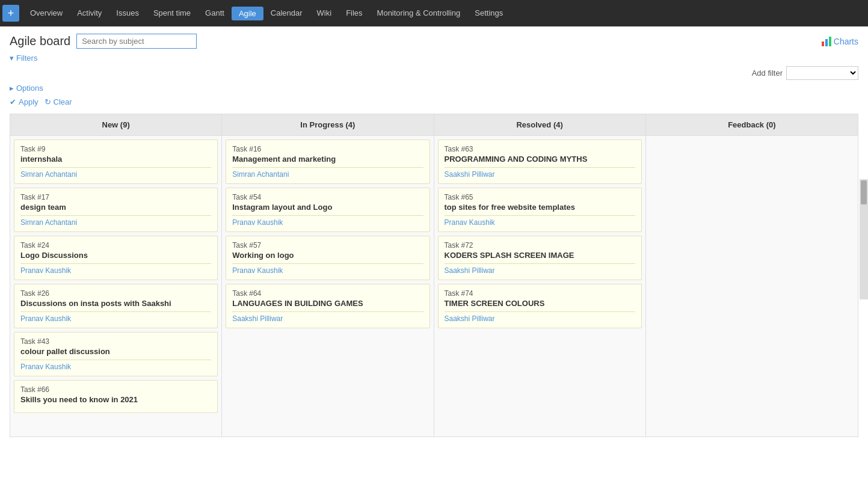  Describe the element at coordinates (137, 41) in the screenshot. I see `search-input` at that location.